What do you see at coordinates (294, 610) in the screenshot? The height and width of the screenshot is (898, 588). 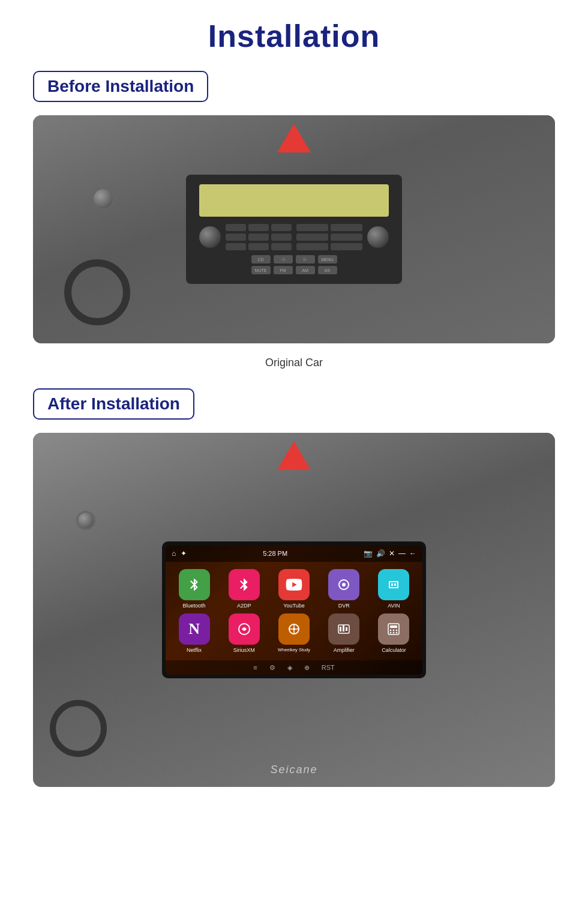 I see `android-screen: ⌂ ✦ 5:28 PM 📷 🔊 ✕ — ←` at bounding box center [294, 610].